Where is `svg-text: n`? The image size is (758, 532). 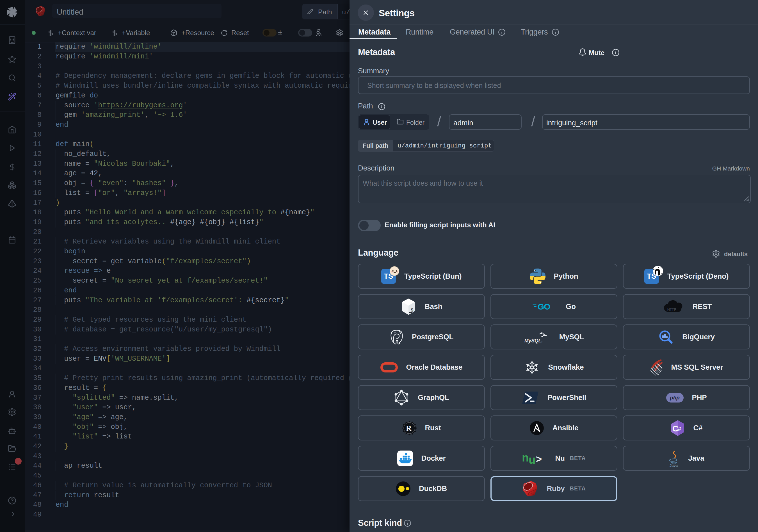 svg-text: n is located at coordinates (525, 458).